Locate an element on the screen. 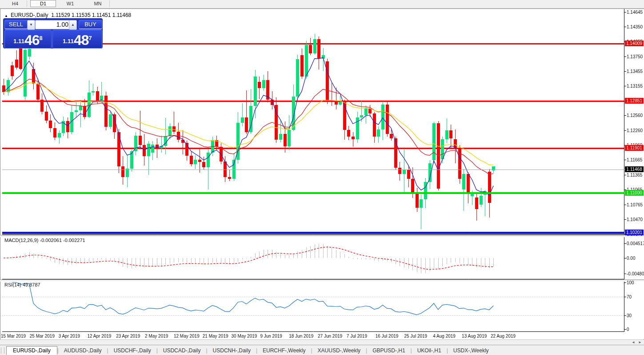 This screenshot has height=355, width=644. rsi-label: RSI(14) 49.8787 is located at coordinates (22, 285).